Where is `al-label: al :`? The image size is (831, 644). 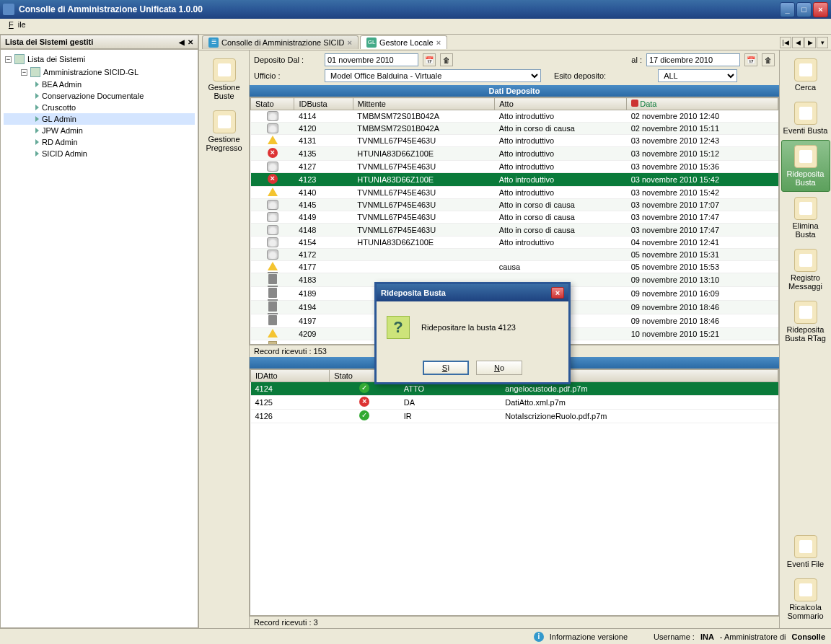
al-label: al : is located at coordinates (636, 60).